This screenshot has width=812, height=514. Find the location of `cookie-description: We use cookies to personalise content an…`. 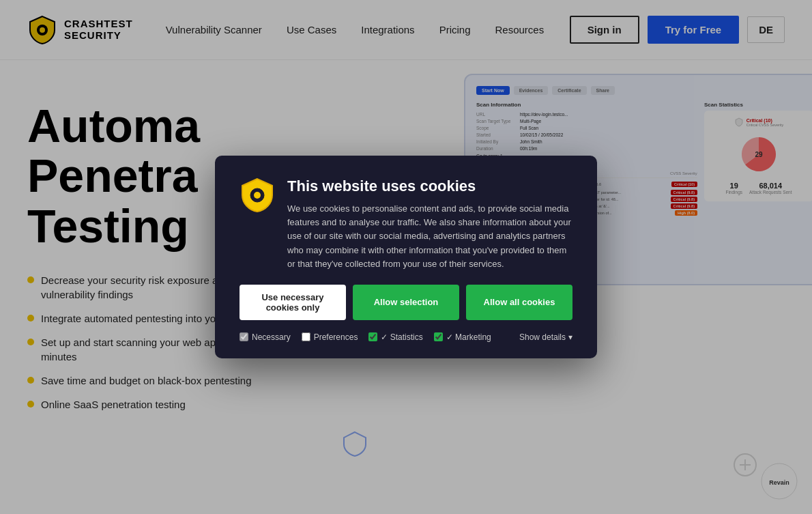

cookie-description: We use cookies to personalise content an… is located at coordinates (430, 236).